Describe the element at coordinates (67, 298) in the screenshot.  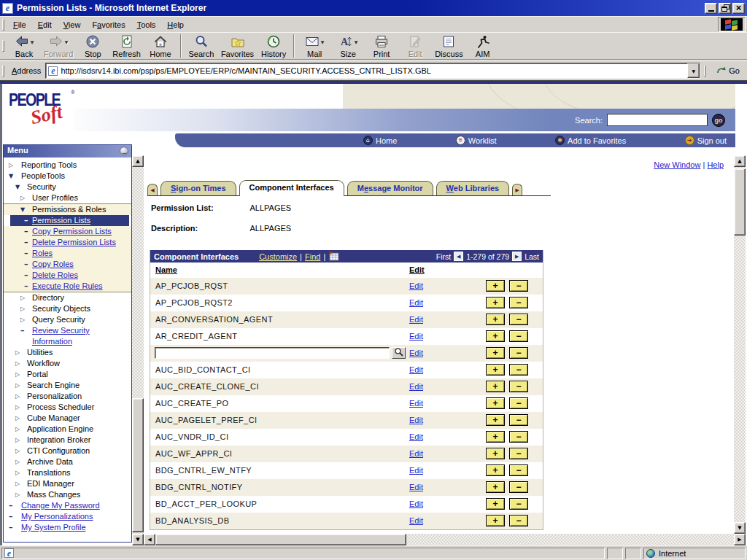
I see `sidebar-item-directory: ▷Directory` at that location.